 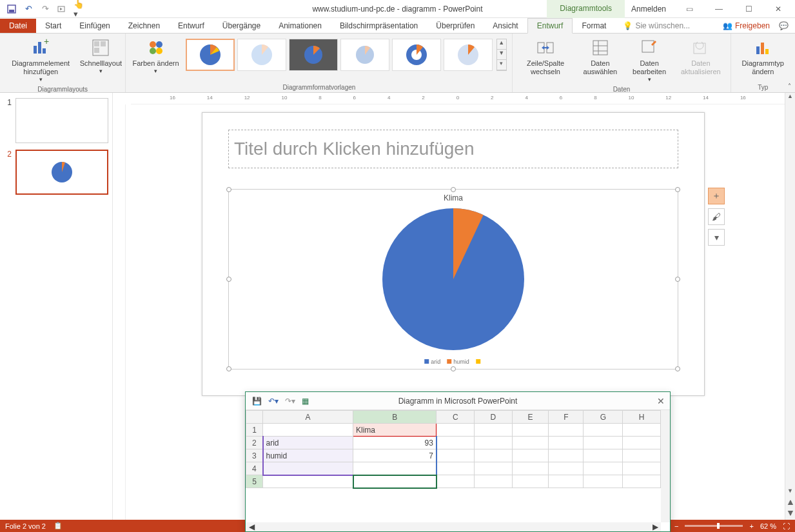 What do you see at coordinates (251, 527) in the screenshot?
I see `hscroll-left-icon: ◀` at bounding box center [251, 527].